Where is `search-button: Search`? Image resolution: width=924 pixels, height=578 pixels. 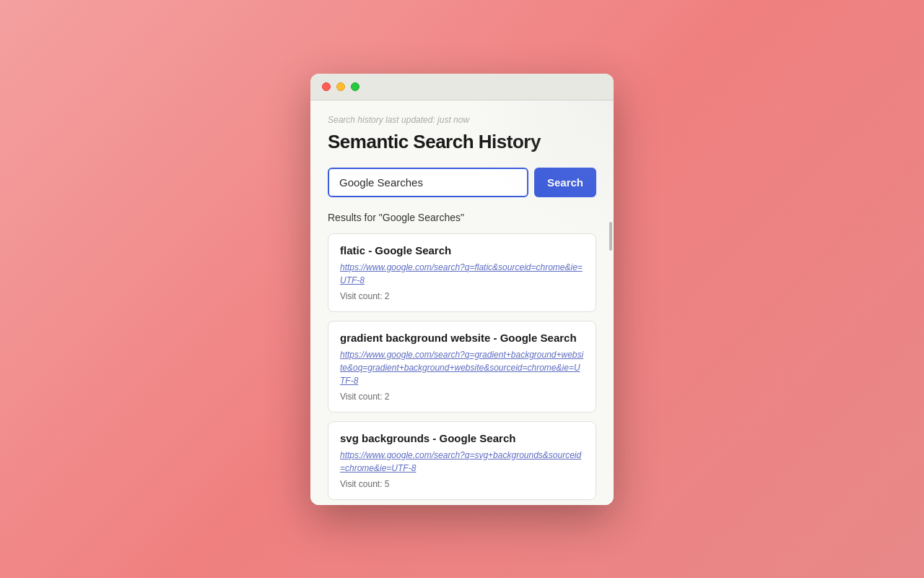 search-button: Search is located at coordinates (565, 182).